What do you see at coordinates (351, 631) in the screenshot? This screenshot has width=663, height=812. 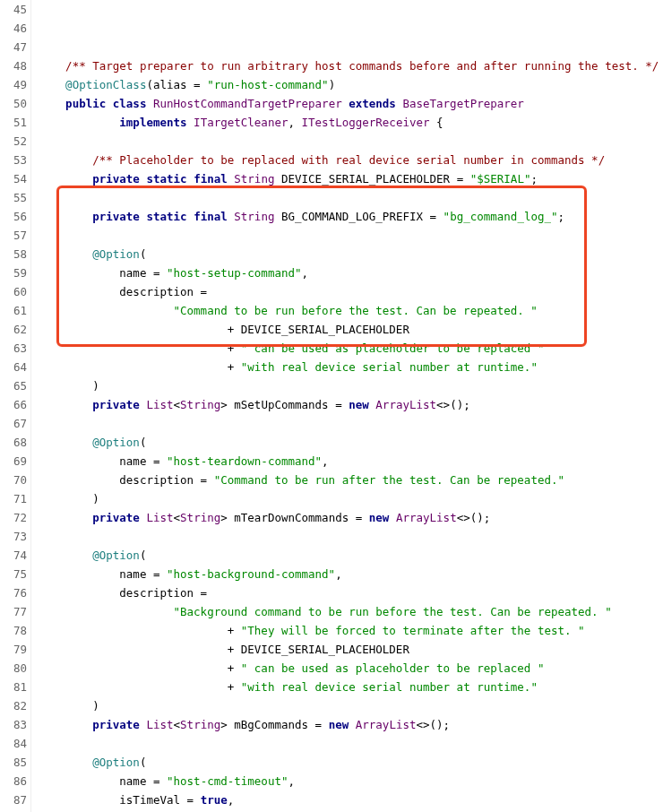 I see `code-line: + "They will be forced to terminate afte…` at bounding box center [351, 631].